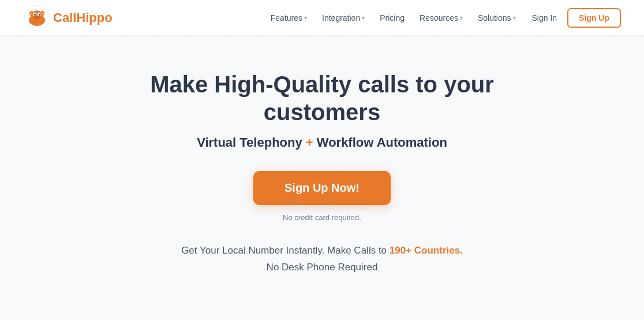 Image resolution: width=644 pixels, height=320 pixels. I want to click on header: CallHippo Features ▾ Integration ▾ Prici…, so click(322, 18).